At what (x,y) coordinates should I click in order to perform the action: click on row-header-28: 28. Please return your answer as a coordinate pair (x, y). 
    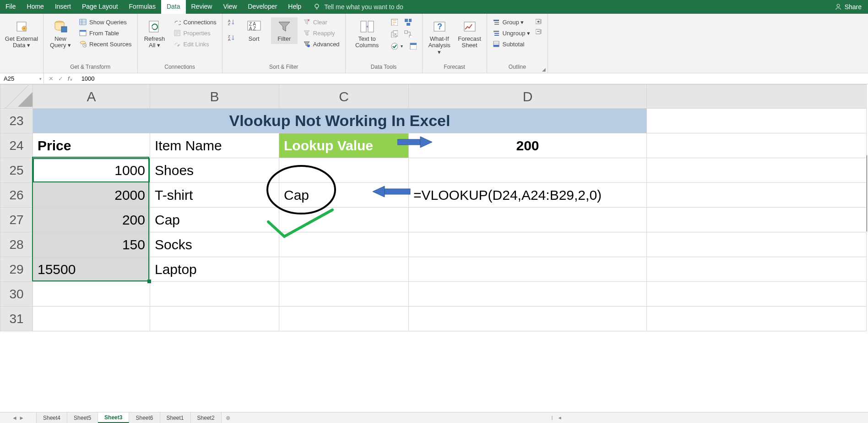
    Looking at the image, I should click on (16, 245).